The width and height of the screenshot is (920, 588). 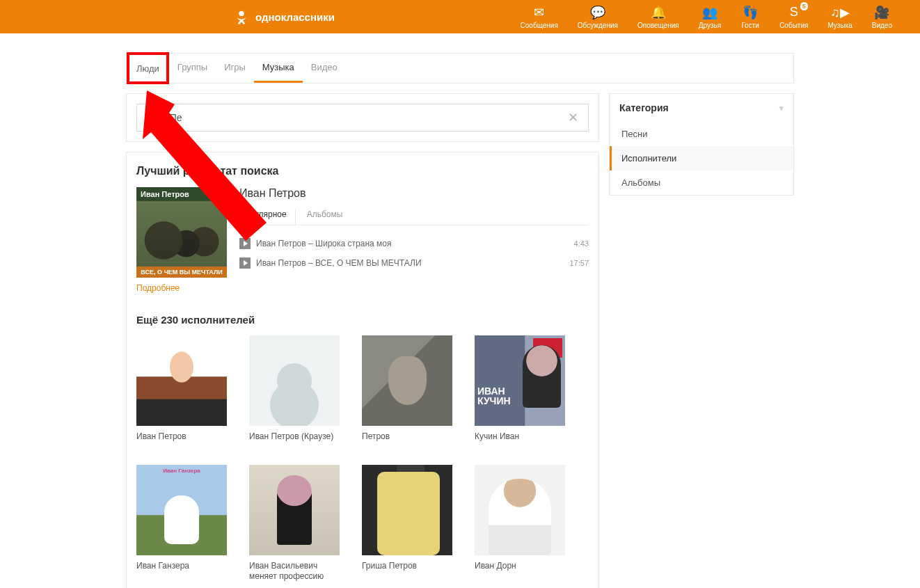 I want to click on album-top-label: Иван Петров, so click(x=182, y=194).